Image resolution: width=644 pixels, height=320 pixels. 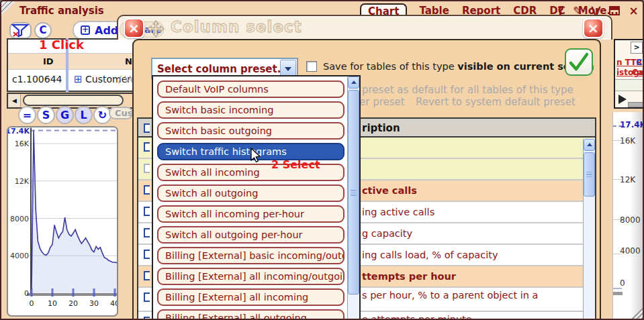 What do you see at coordinates (19, 219) in the screenshot?
I see `svg-text: 8000` at bounding box center [19, 219].